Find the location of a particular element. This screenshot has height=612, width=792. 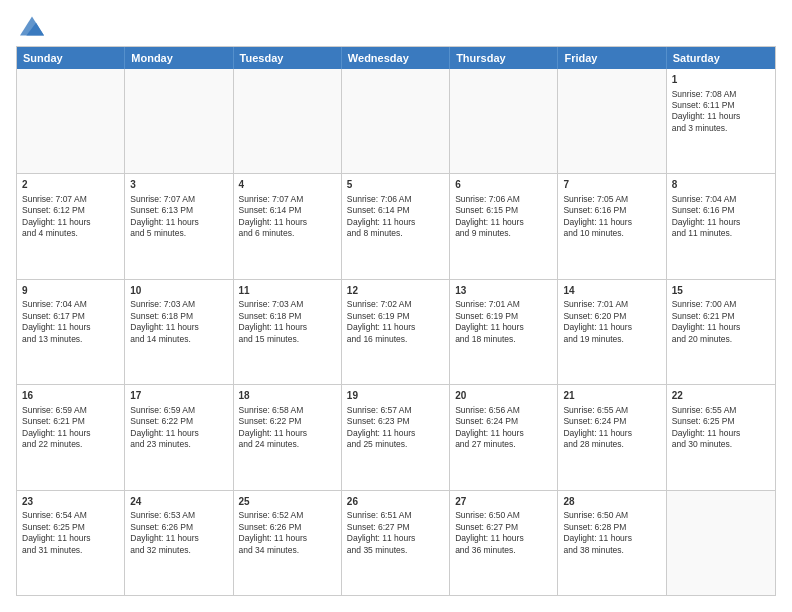

calendar-cell: 12Sunrise: 7:02 AM Sunset: 6:19 PM Dayli… is located at coordinates (396, 332).